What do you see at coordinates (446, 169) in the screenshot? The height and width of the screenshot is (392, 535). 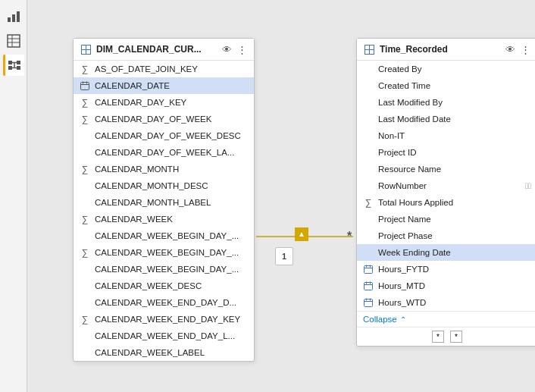 I see `field-row: Resource Name` at bounding box center [446, 169].